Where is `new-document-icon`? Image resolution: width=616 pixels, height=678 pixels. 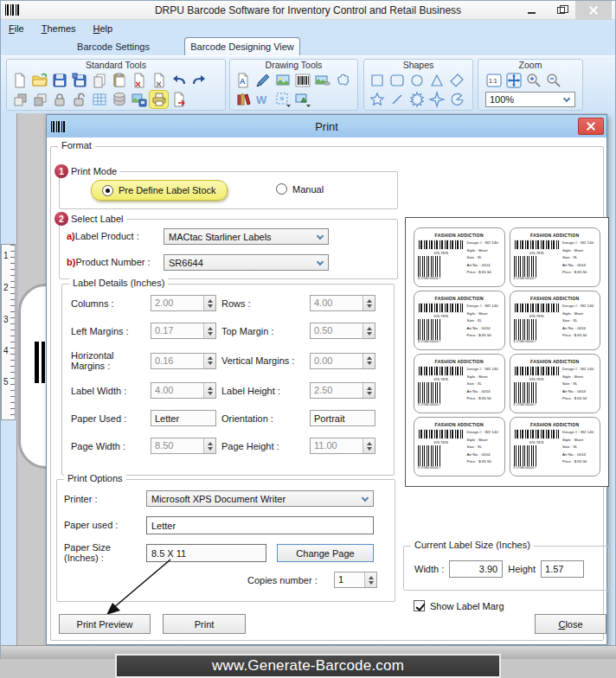 new-document-icon is located at coordinates (19, 80).